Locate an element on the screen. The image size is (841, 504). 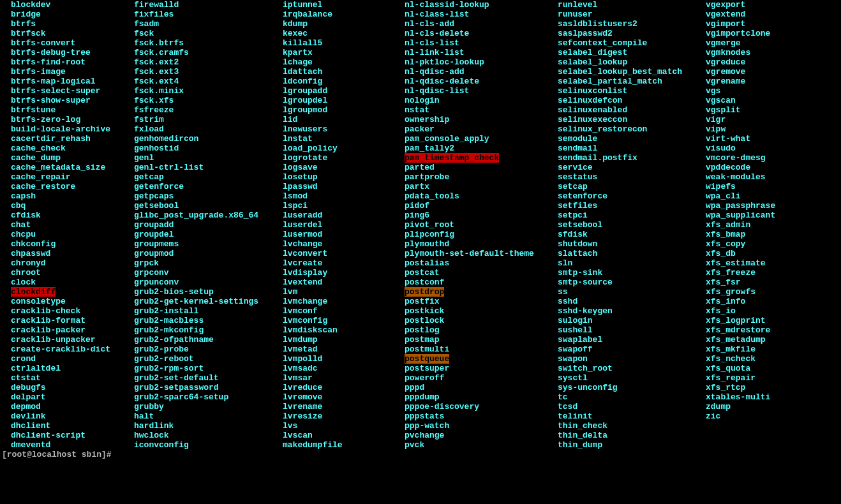
file-name: chat is located at coordinates (20, 225).